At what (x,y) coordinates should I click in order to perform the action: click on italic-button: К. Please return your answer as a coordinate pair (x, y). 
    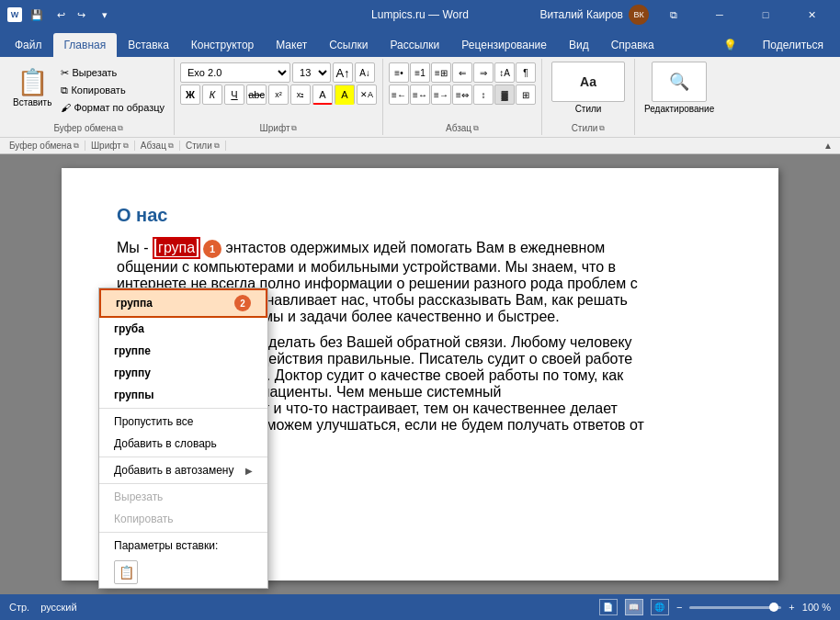
    Looking at the image, I should click on (212, 95).